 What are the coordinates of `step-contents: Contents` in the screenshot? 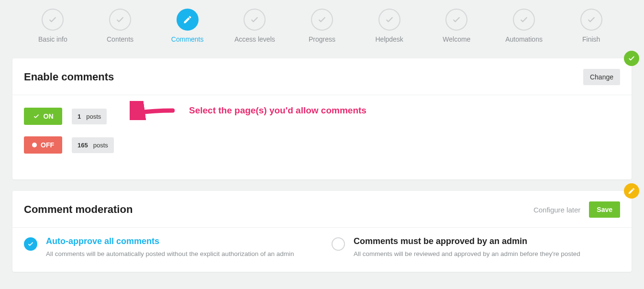 It's located at (121, 26).